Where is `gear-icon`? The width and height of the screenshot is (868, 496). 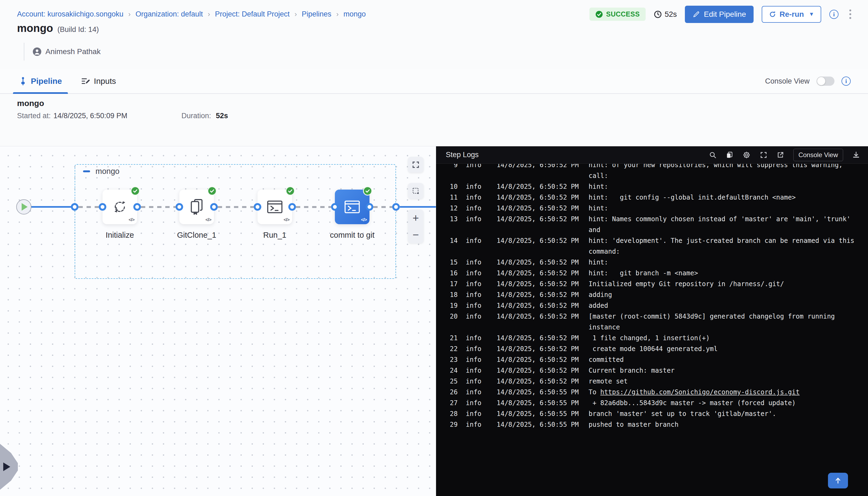
gear-icon is located at coordinates (747, 155).